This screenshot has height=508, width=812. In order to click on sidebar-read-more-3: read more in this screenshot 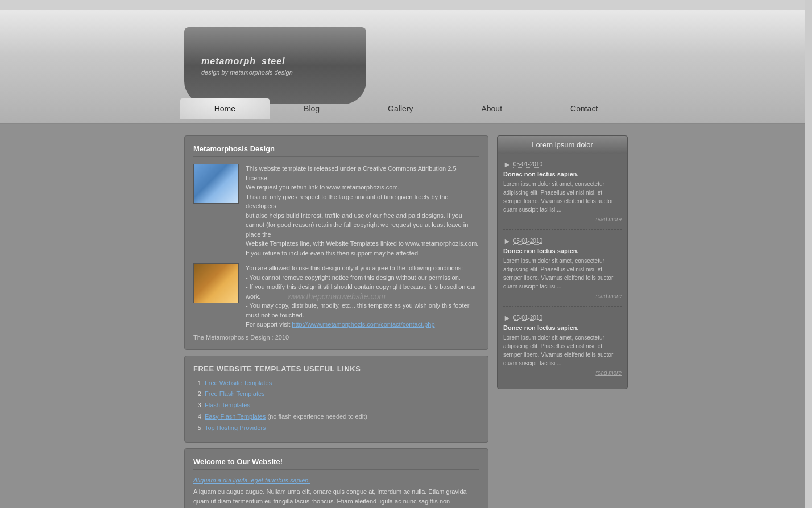, I will do `click(562, 373)`.